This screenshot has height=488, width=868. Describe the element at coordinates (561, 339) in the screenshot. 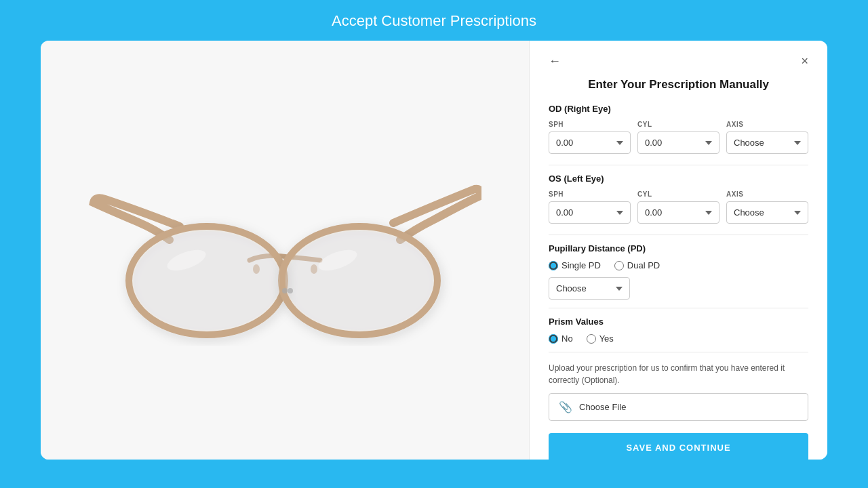

I see `prism-no-option: No` at that location.